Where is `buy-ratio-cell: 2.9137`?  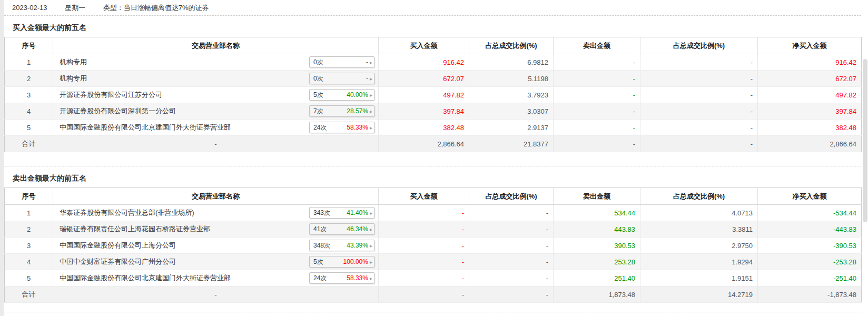
buy-ratio-cell: 2.9137 is located at coordinates (511, 127).